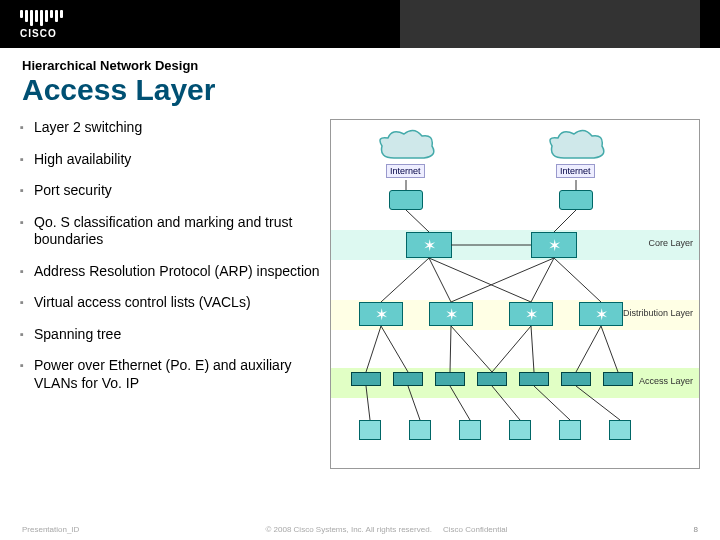  Describe the element at coordinates (170, 160) in the screenshot. I see `list-item: High availability` at that location.